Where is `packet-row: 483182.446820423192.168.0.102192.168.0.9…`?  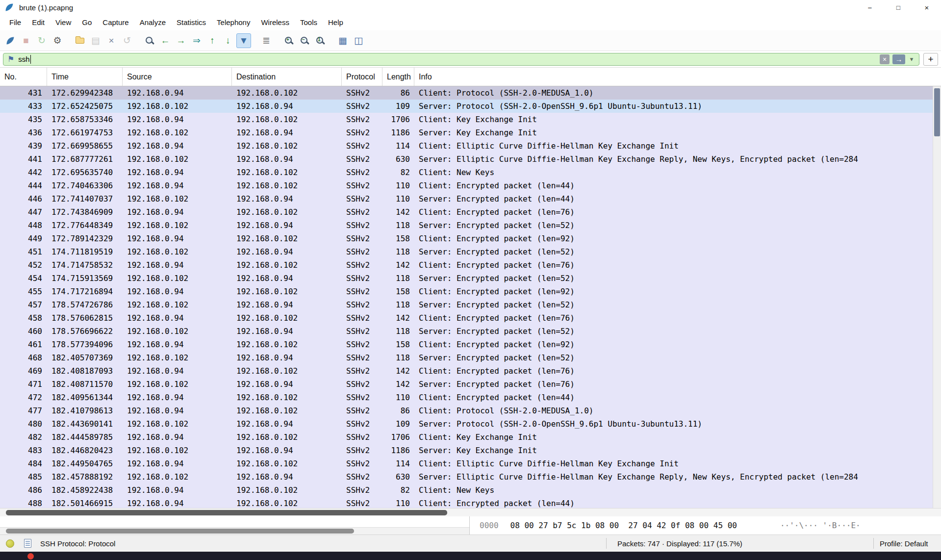
packet-row: 483182.446820423192.168.0.102192.168.0.9… is located at coordinates (471, 450).